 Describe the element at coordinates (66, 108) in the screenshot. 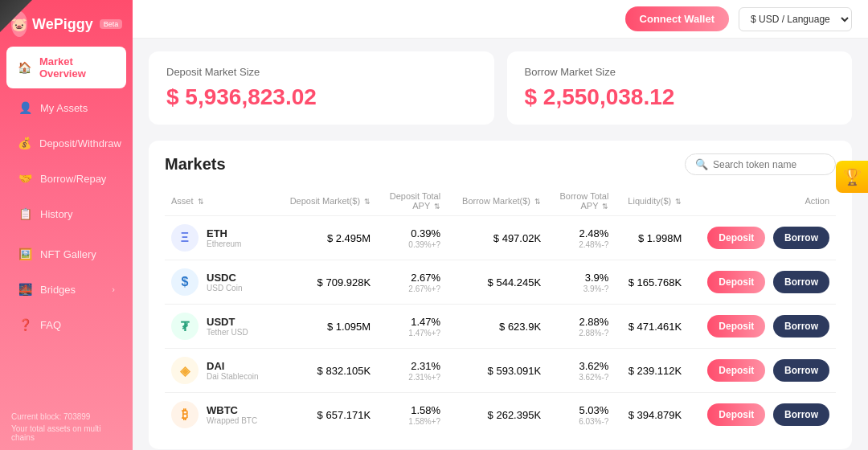

I see `sidebar-item-my-assets: 👤 My Assets` at that location.